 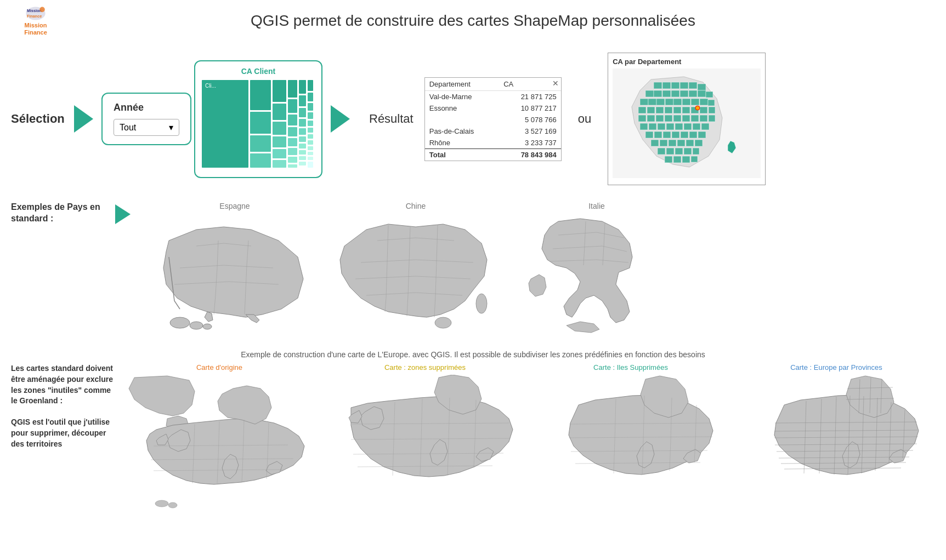 I want to click on europe-map-2-svg, so click(x=425, y=443).